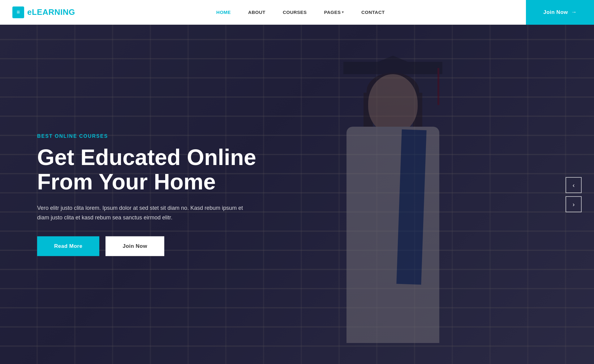 Image resolution: width=594 pixels, height=364 pixels. What do you see at coordinates (295, 12) in the screenshot?
I see `nav-item-courses: COURSES` at bounding box center [295, 12].